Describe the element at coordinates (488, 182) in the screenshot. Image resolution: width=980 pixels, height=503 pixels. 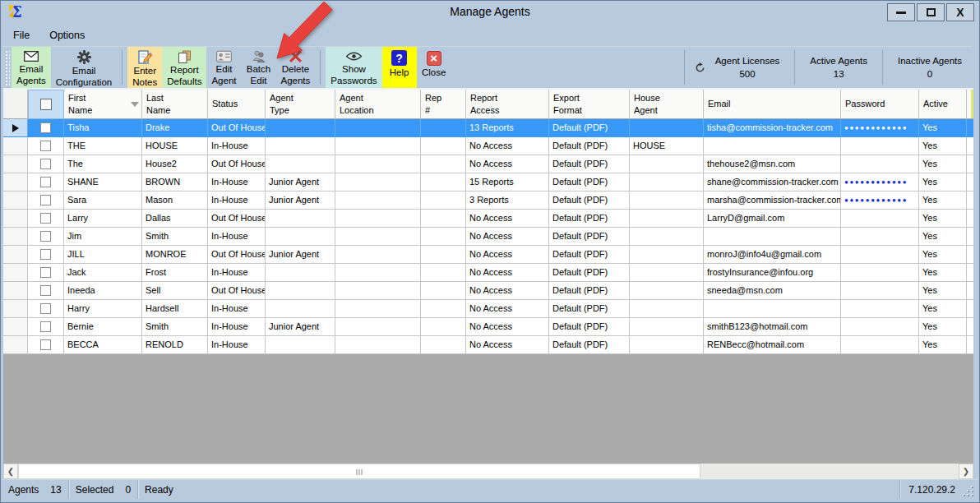
I see `table-row: SHANEBROWNIn-HouseJunior Agent15 Reports…` at that location.